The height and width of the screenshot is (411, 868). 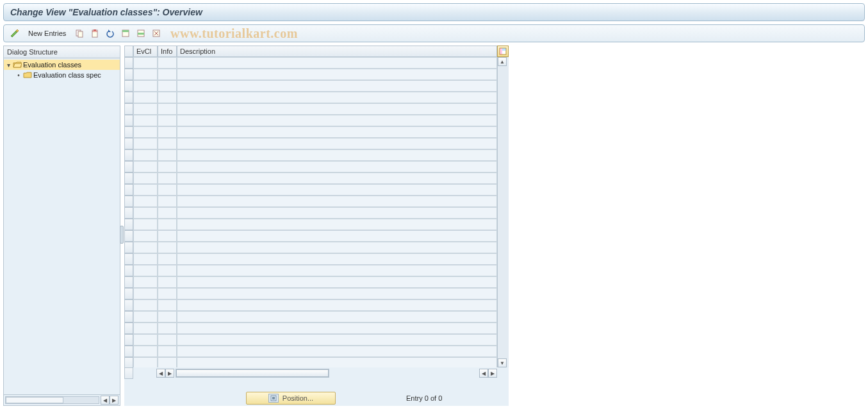 What do you see at coordinates (167, 51) in the screenshot?
I see `column-header-info: Info` at bounding box center [167, 51].